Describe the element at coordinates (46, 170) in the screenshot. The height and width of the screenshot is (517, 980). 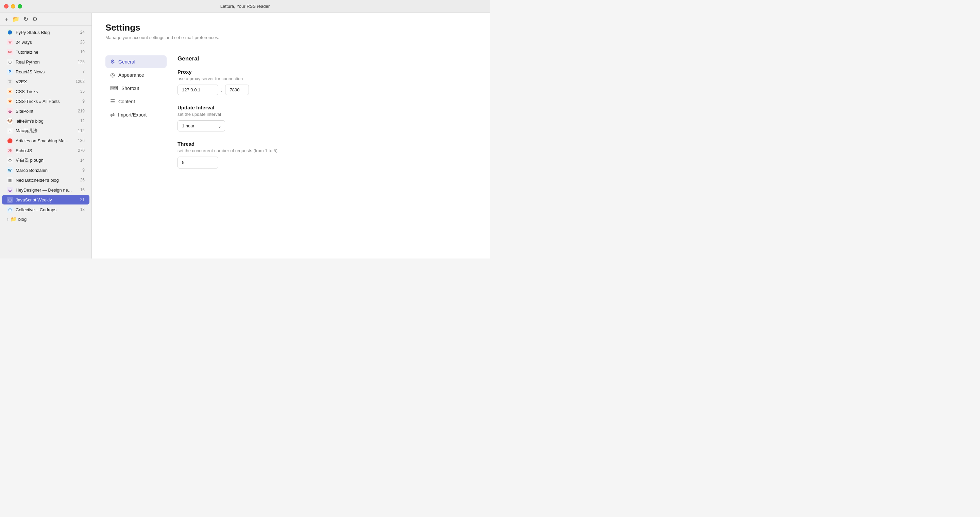
I see `sidebar-item-marco: W Marco Bonzanini 9` at that location.